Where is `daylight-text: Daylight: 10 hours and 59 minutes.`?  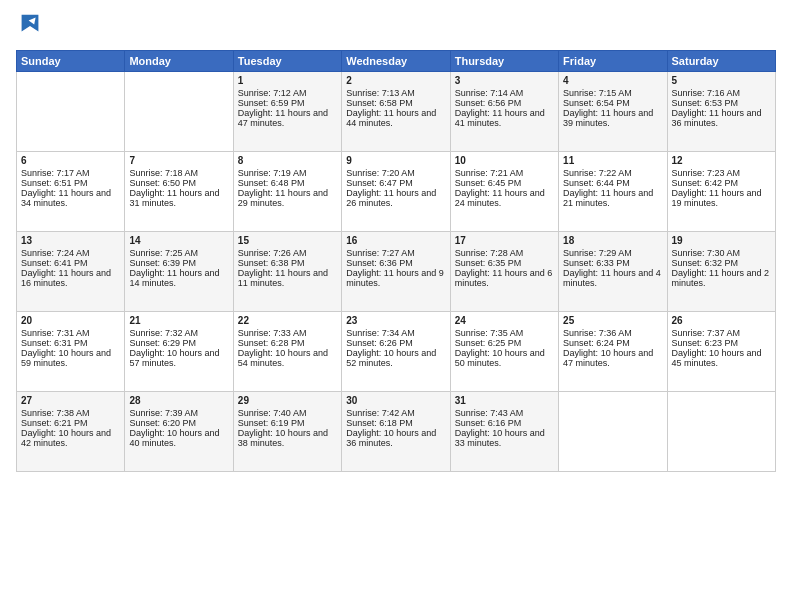
daylight-text: Daylight: 10 hours and 59 minutes. is located at coordinates (70, 358).